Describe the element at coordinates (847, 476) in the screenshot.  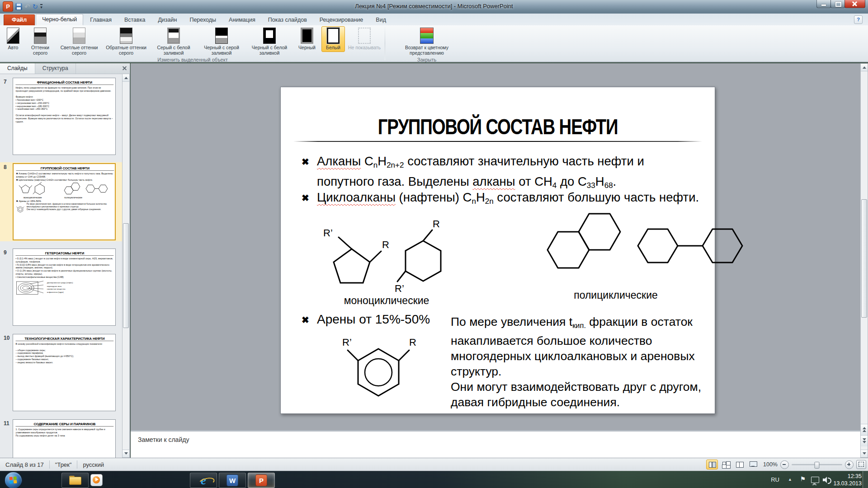
I see `clock-time: 12:35` at that location.